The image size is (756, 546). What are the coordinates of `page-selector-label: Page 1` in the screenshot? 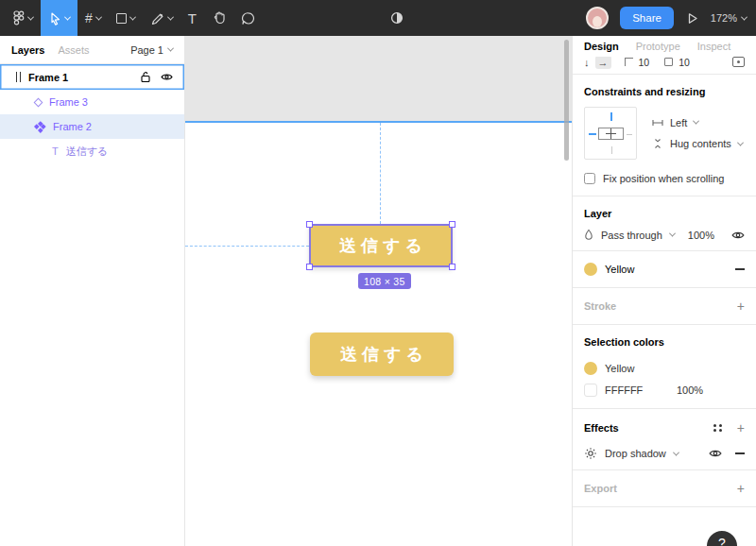 It's located at (147, 50).